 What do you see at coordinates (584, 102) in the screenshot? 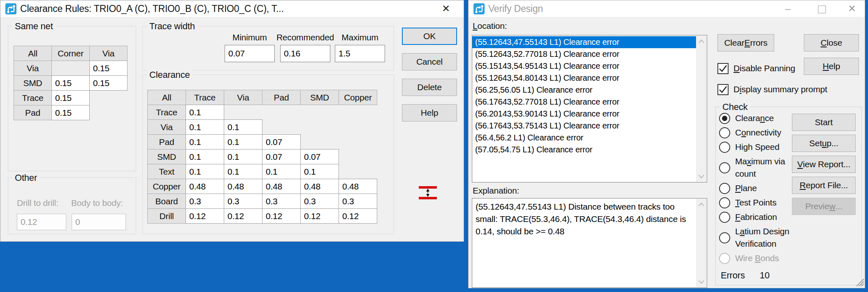
I see `location-list-item: (56.17643,52.77018 L1) Clearance error` at bounding box center [584, 102].